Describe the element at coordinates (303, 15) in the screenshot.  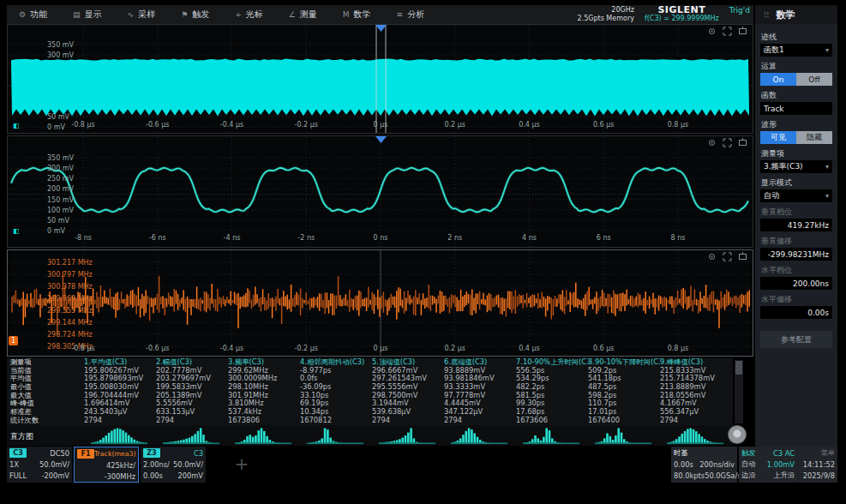
I see `menu-item-测量: ∠测量` at that location.